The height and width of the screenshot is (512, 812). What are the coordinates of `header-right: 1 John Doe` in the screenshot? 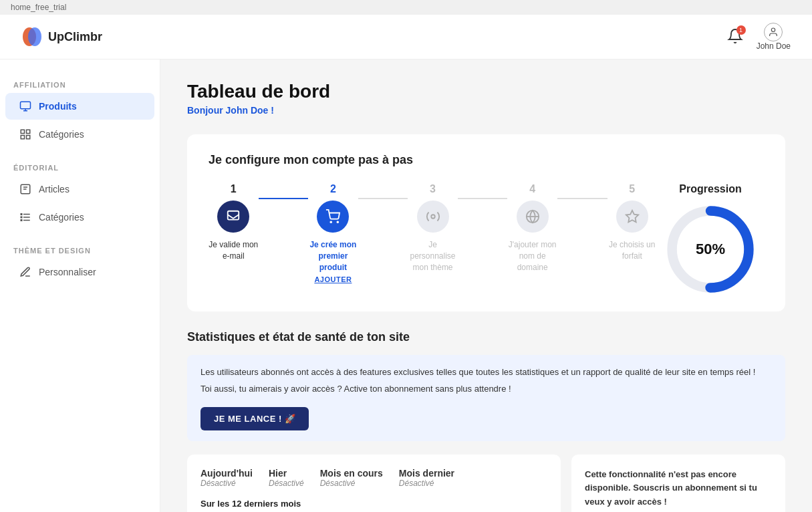 It's located at (759, 37).